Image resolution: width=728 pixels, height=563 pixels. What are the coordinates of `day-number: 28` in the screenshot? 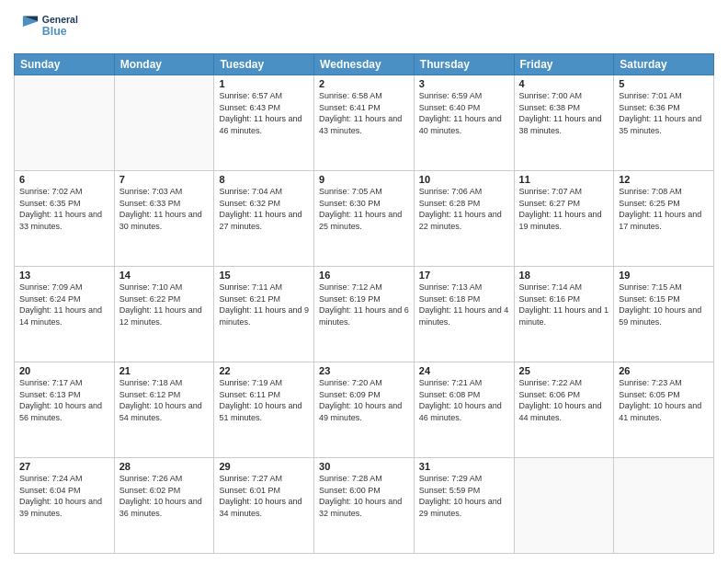 It's located at (165, 466).